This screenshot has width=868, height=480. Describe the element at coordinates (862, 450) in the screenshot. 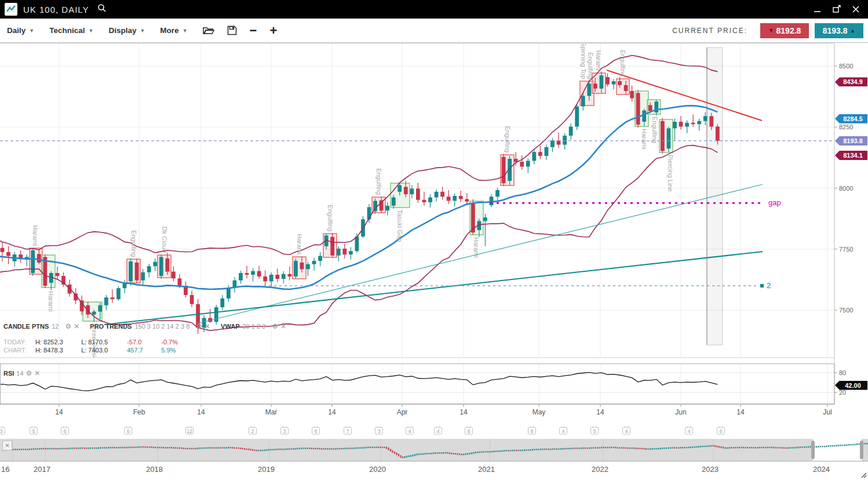

I see `minimap-right-handle` at that location.